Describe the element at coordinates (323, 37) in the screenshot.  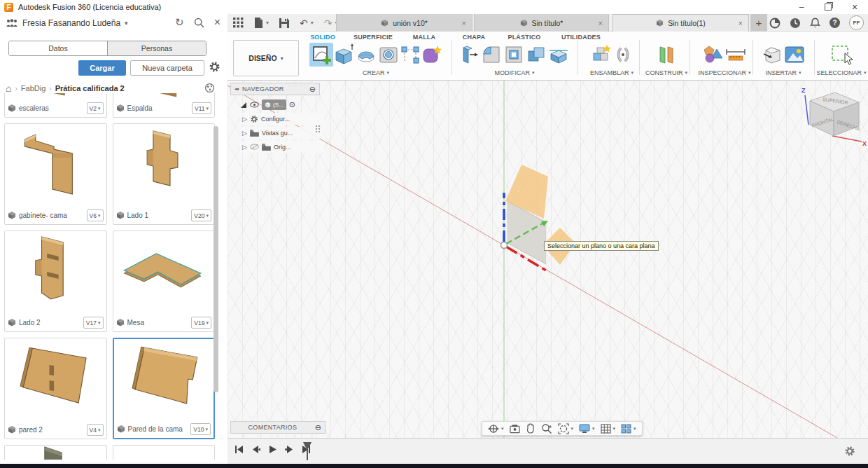
I see `ribbon-tab-solido: SOLIDO` at that location.